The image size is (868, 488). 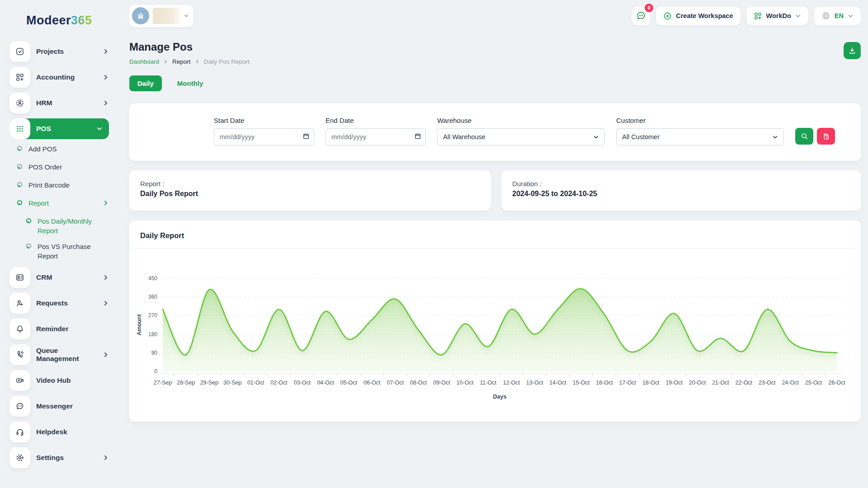 What do you see at coordinates (59, 380) in the screenshot?
I see `sidebar-item-video-hub: Video Hub` at bounding box center [59, 380].